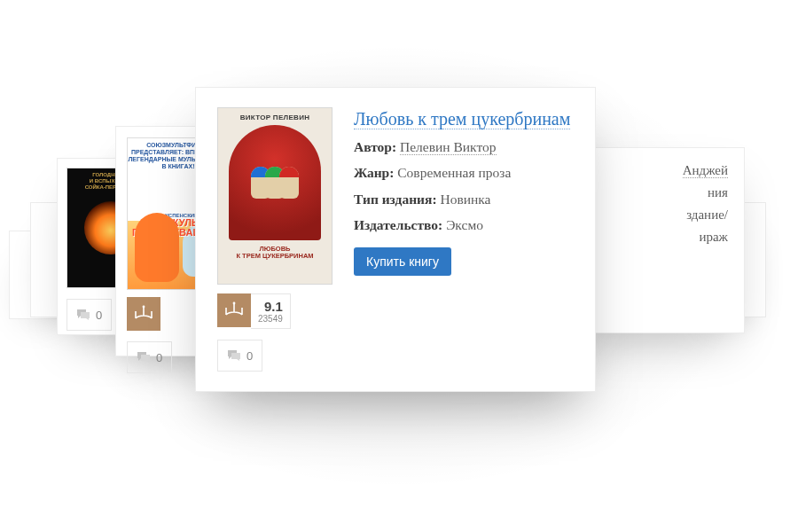 The width and height of the screenshot is (798, 532). I want to click on text-fragment: ния, so click(656, 193).